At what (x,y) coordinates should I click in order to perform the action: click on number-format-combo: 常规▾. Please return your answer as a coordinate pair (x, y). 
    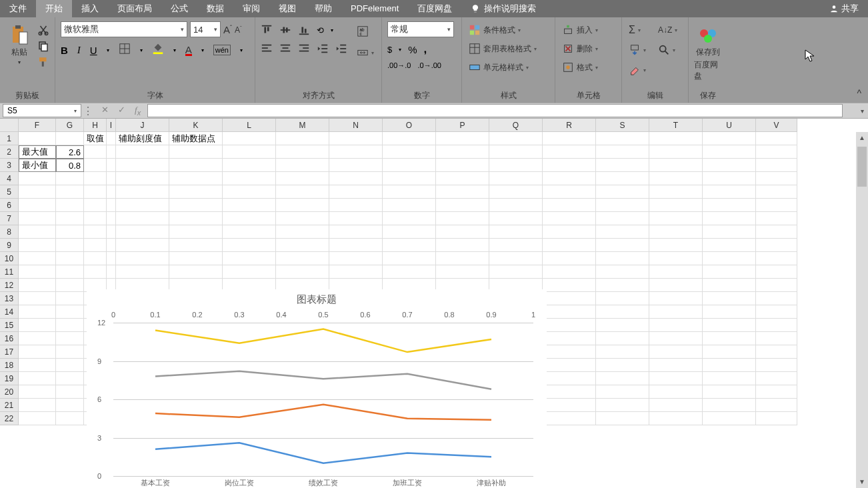
    Looking at the image, I should click on (421, 29).